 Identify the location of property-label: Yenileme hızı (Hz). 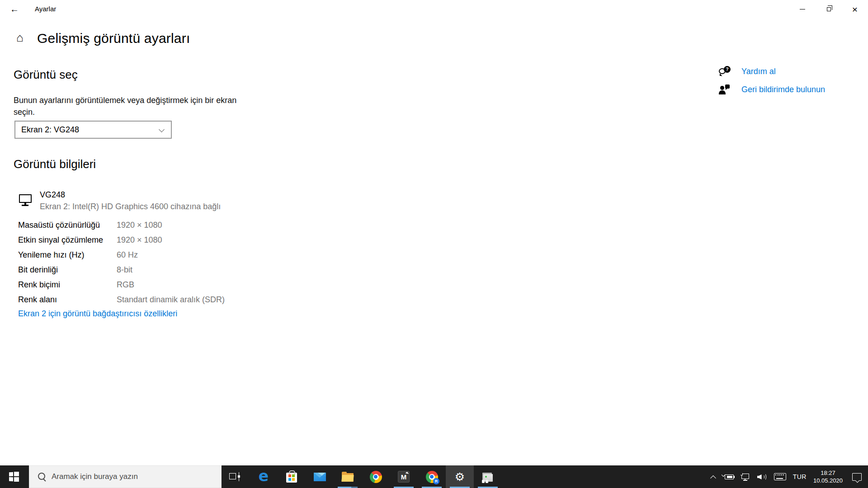
(51, 255).